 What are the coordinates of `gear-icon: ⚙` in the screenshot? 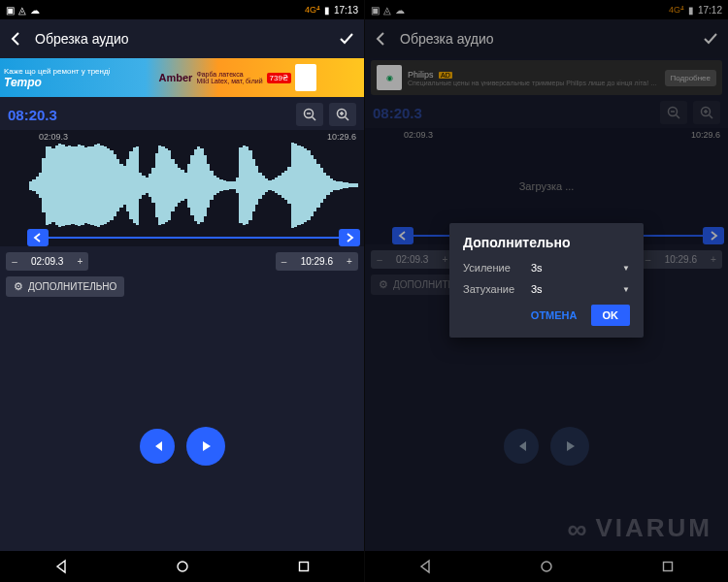 It's located at (18, 287).